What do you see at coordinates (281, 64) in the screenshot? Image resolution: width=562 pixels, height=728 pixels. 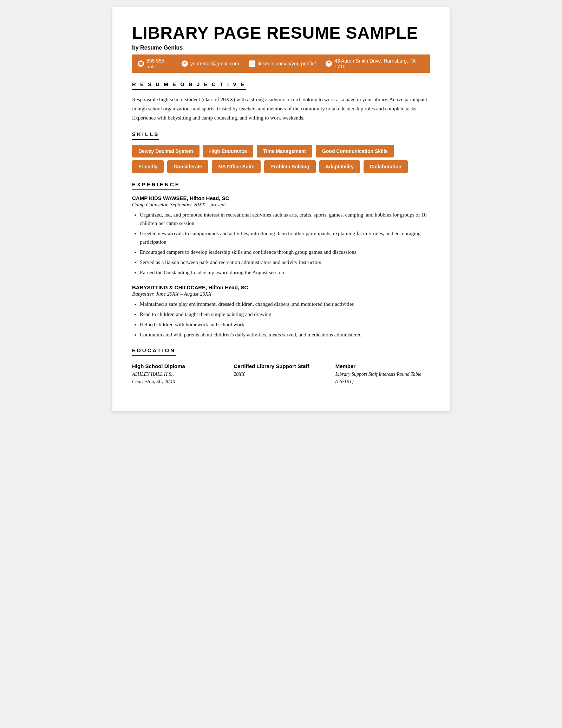 I see `contact-bar: ☎ 895 555 555 ✉ youremail@gmail.com in l…` at bounding box center [281, 64].